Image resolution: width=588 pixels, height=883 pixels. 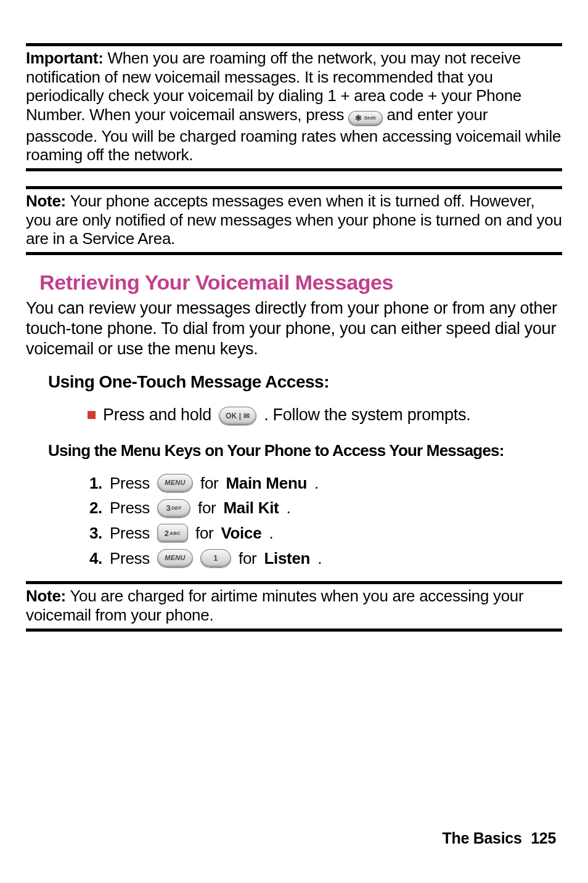 What do you see at coordinates (294, 221) in the screenshot?
I see `note-box-1: Note: Your phone accepts messages even w…` at bounding box center [294, 221].